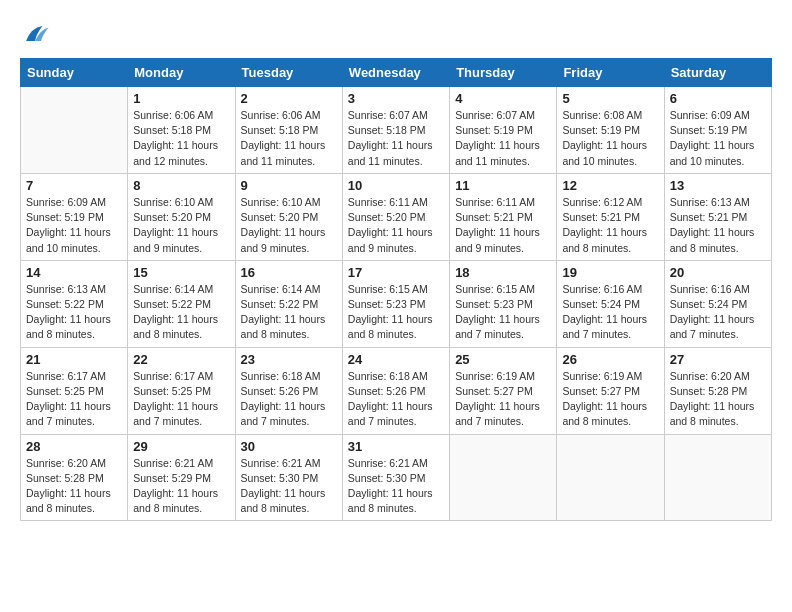 The image size is (792, 612). What do you see at coordinates (718, 272) in the screenshot?
I see `day-number: 20` at bounding box center [718, 272].